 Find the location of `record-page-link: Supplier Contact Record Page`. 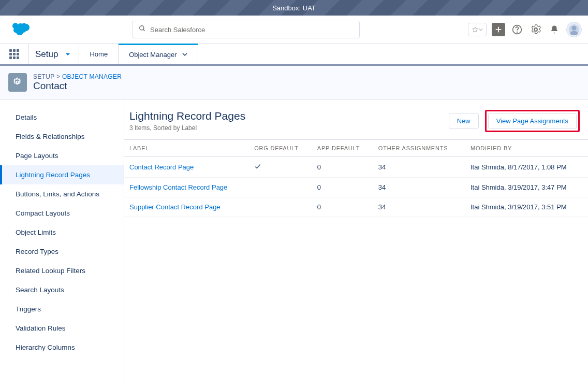

record-page-link: Supplier Contact Record Page is located at coordinates (175, 207).